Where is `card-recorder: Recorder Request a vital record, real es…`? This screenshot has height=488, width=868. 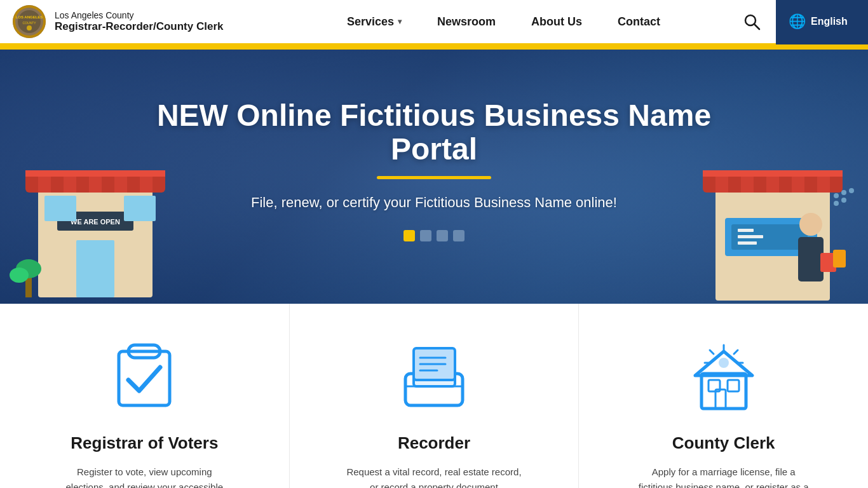
card-recorder: Recorder Request a vital record, real es… is located at coordinates (435, 396).